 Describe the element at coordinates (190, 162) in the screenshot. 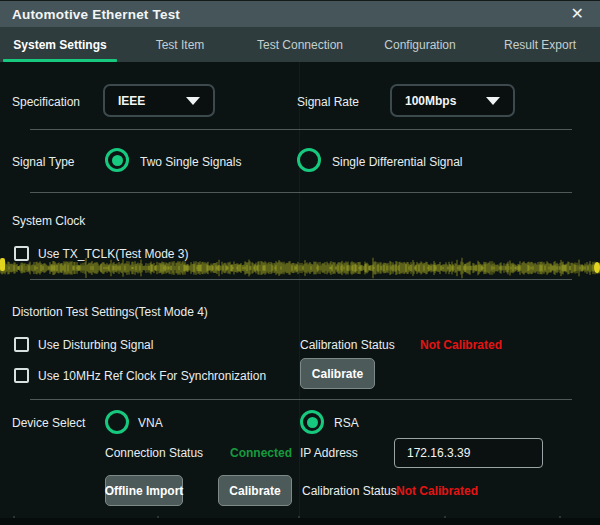

I see `radio-two-single-signals-label: Two Single Signals` at that location.